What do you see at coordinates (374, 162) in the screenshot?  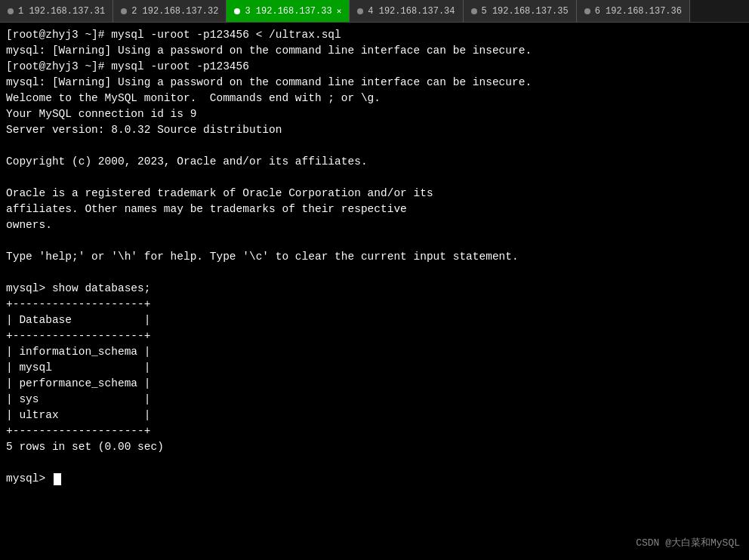 I see `terminal-line: Copyright (c) 2000, 2023, Oracle and/or …` at bounding box center [374, 162].